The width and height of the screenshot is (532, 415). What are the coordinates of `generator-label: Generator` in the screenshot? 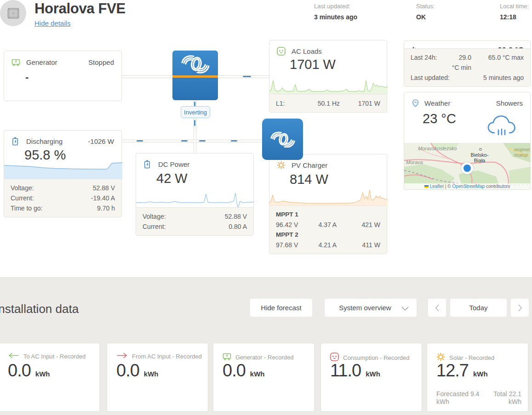 It's located at (42, 63).